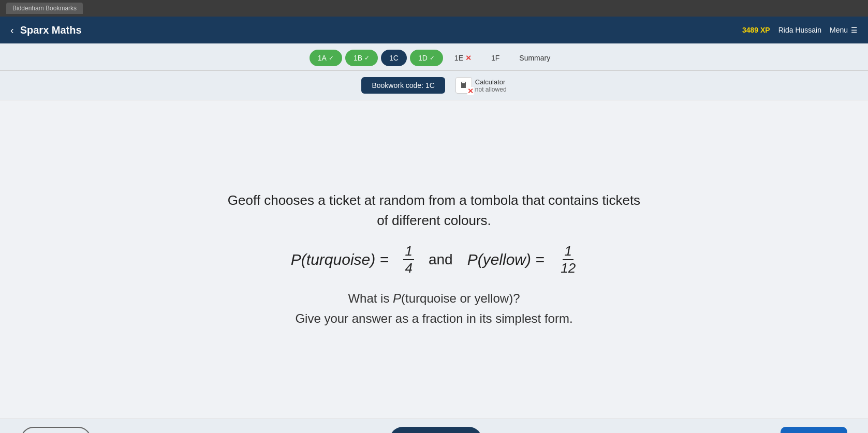 Image resolution: width=868 pixels, height=433 pixels. What do you see at coordinates (408, 251) in the screenshot?
I see `frac1-numerator: 1` at bounding box center [408, 251].